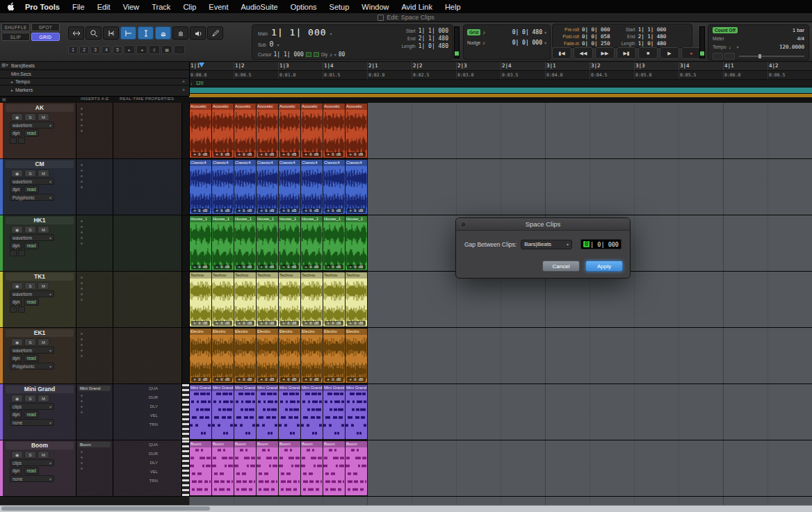 The height and width of the screenshot is (512, 812). I want to click on track-header-cm: CM◉SMwaveform▾dynreadPolyphonic▾, so click(38, 187).